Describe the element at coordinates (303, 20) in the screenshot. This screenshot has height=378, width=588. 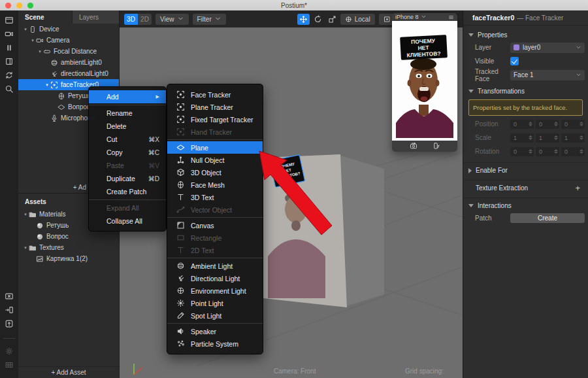
I see `move-tool-button` at that location.